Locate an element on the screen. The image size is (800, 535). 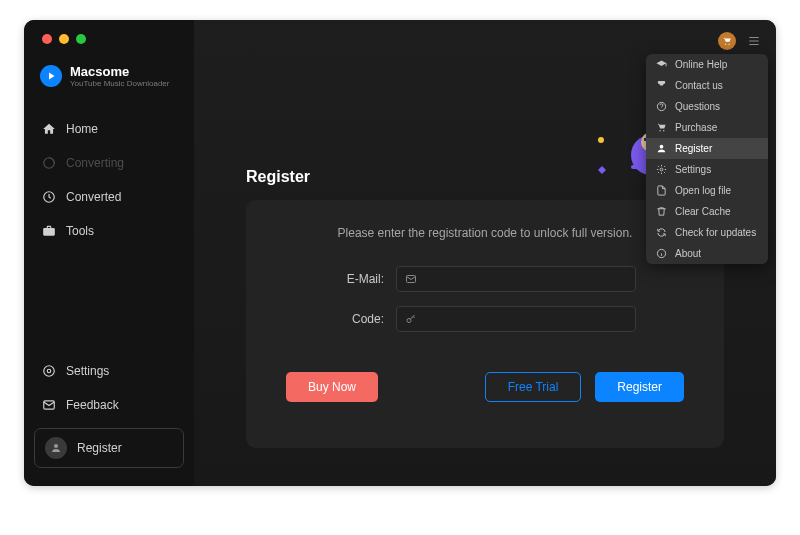
sidebar-item-tools: Tools is located at coordinates (109, 231).